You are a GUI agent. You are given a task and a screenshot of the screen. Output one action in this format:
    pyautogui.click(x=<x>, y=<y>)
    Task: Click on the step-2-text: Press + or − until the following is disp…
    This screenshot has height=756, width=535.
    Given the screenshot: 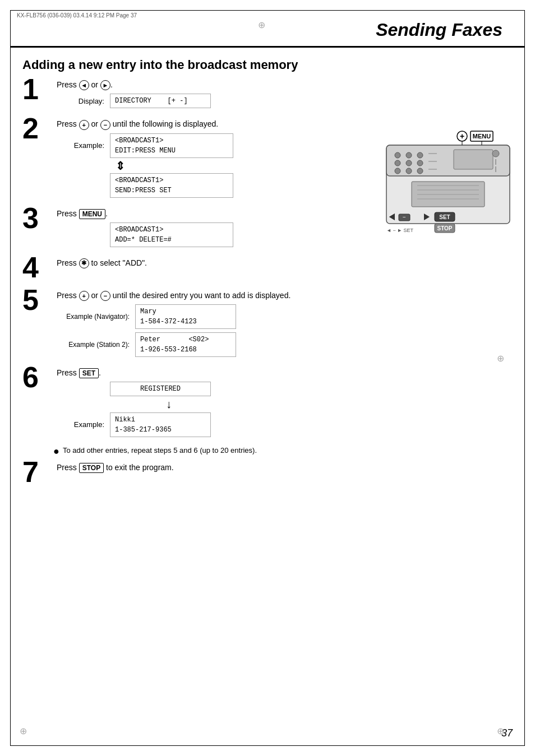 What is the action you would take?
    pyautogui.click(x=285, y=124)
    